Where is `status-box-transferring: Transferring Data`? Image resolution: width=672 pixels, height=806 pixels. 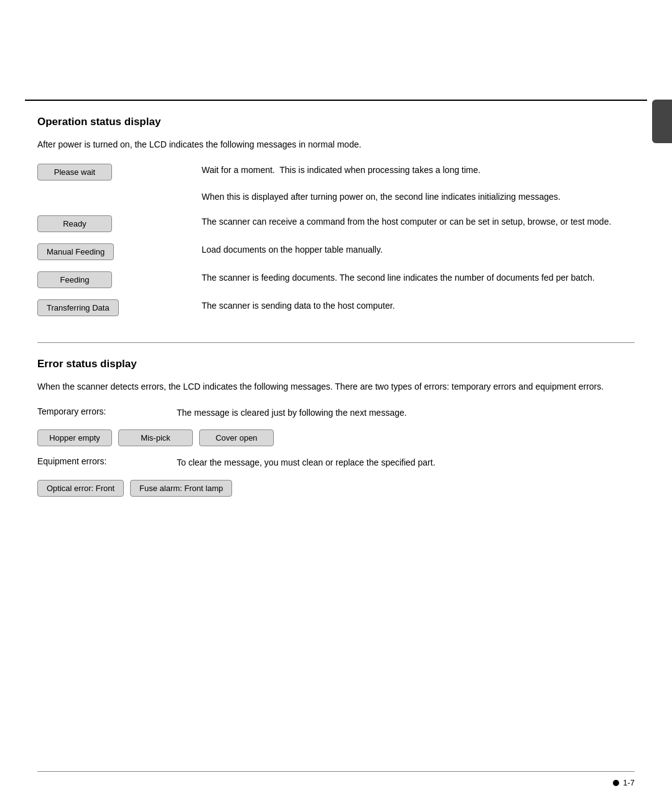
status-box-transferring: Transferring Data is located at coordinates (78, 307).